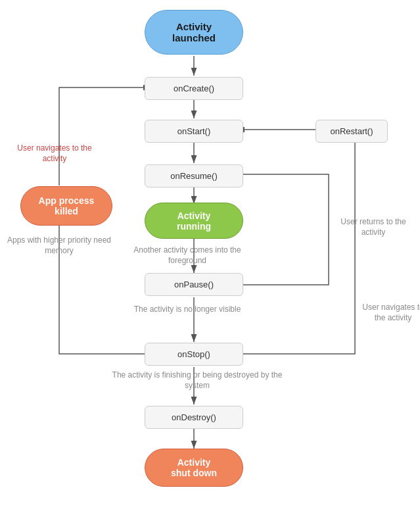  What do you see at coordinates (194, 88) in the screenshot?
I see `on-create-label: onCreate()` at bounding box center [194, 88].